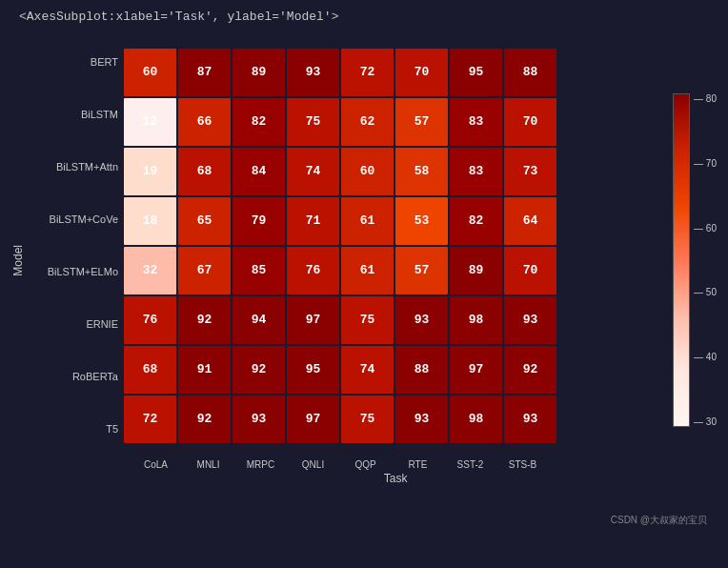 The width and height of the screenshot is (728, 568). What do you see at coordinates (112, 429) in the screenshot?
I see `row-label: T5` at bounding box center [112, 429].